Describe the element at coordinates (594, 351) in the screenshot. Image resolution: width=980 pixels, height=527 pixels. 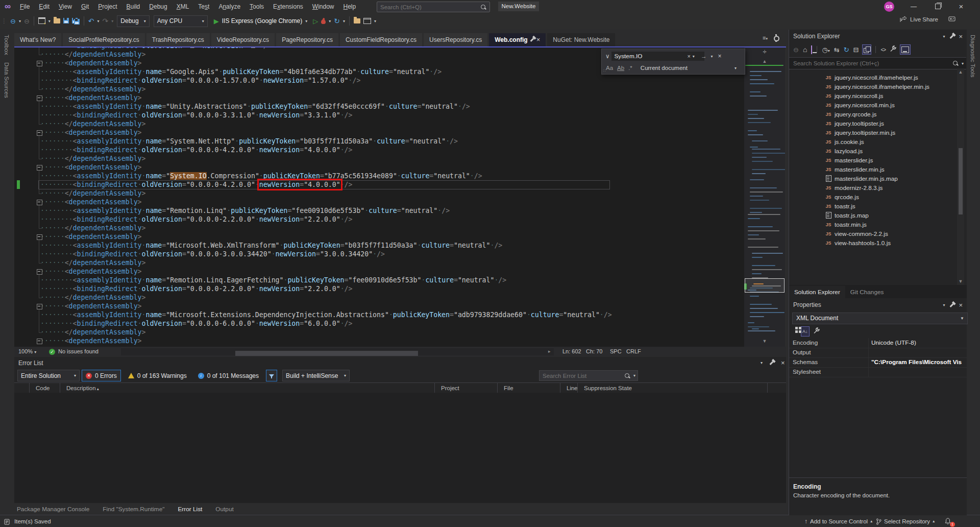
I see `column-indicator: Ch: 70` at that location.